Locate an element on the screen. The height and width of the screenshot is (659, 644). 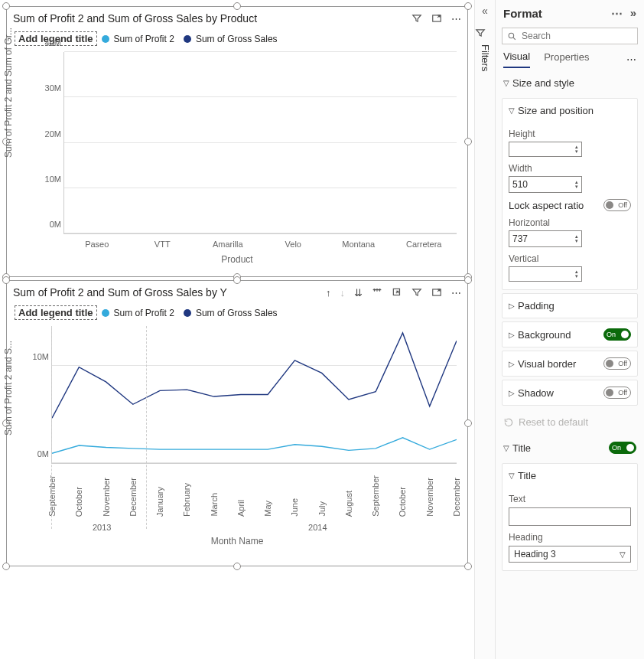
size-and-style-header: ▽ Size and style is located at coordinates (570, 83).